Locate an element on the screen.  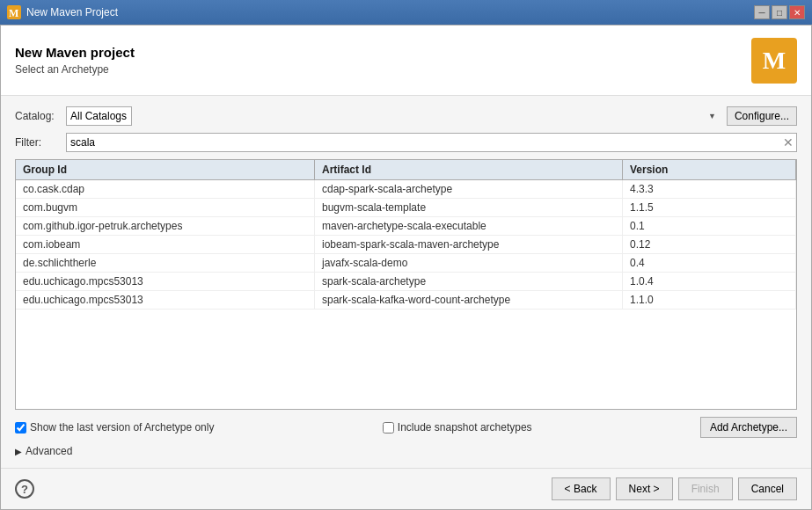
filter-clear-button: ✕ is located at coordinates (788, 142).